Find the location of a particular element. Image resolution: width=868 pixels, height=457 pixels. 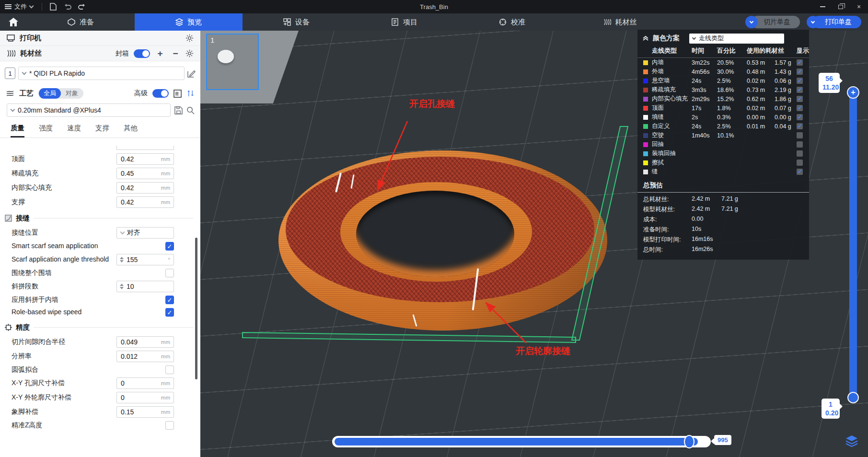

printer-header: 打印机 is located at coordinates (100, 38).